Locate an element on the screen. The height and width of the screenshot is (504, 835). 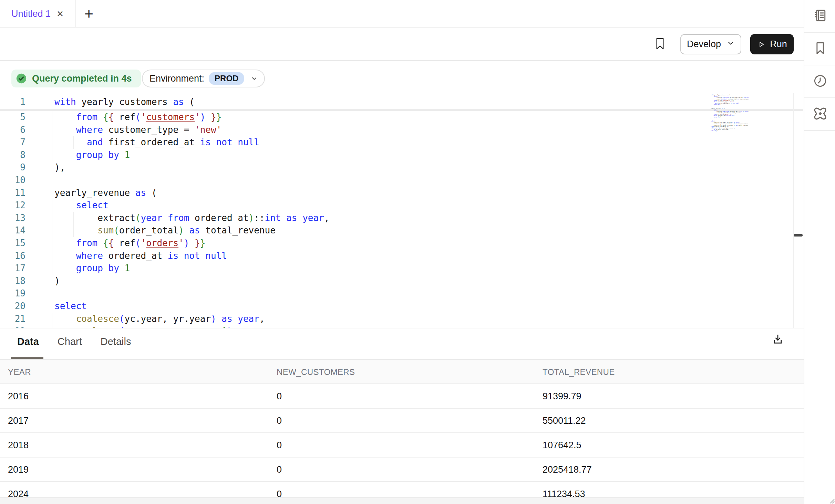
environment-label: Environment: is located at coordinates (177, 78).